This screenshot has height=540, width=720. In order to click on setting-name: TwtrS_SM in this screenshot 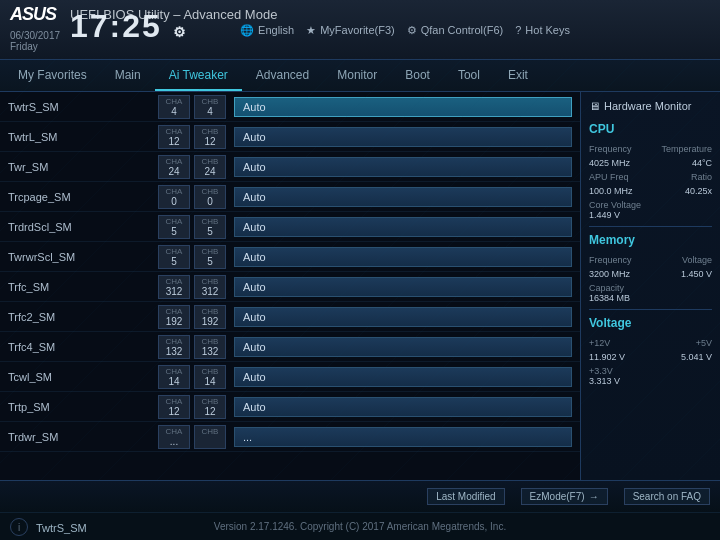, I will do `click(83, 107)`.